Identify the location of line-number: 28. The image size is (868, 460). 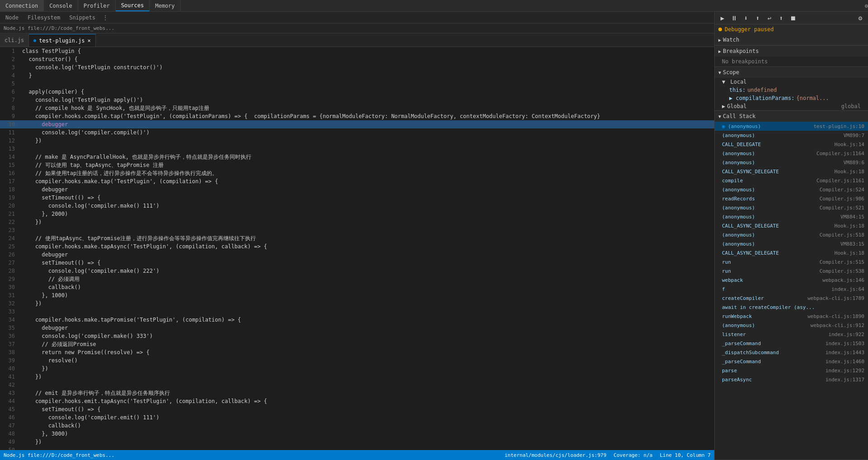
(10, 271).